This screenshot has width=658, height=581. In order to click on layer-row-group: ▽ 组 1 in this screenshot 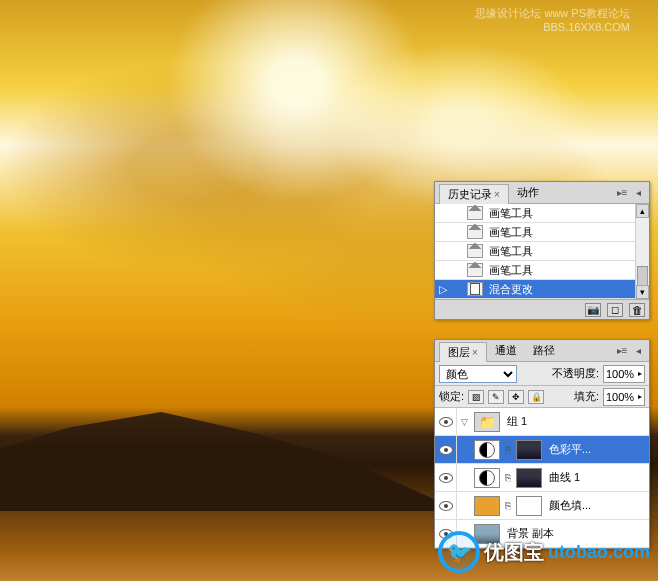, I will do `click(542, 422)`.